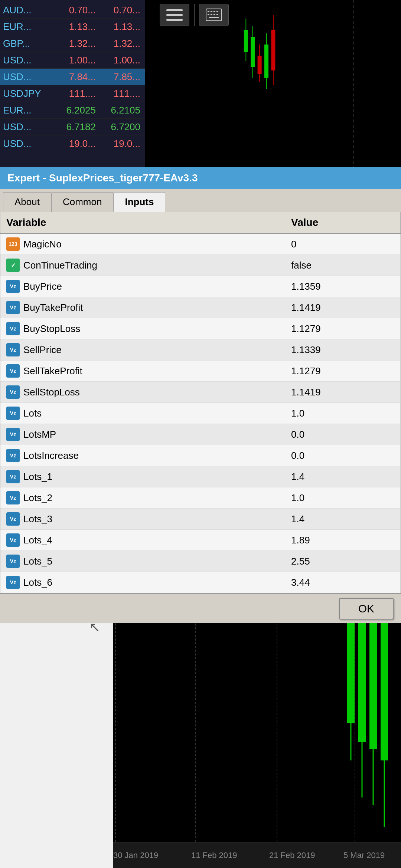  I want to click on table-row: VzBuyPrice1.1359, so click(200, 286).